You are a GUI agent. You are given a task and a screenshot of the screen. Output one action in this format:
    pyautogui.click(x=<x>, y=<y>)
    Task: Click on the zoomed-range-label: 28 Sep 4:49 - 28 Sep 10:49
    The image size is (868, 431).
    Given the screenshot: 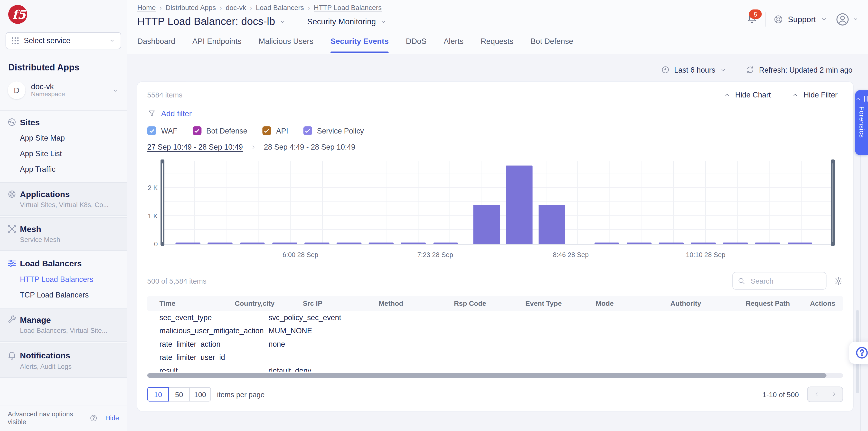 What is the action you would take?
    pyautogui.click(x=309, y=147)
    